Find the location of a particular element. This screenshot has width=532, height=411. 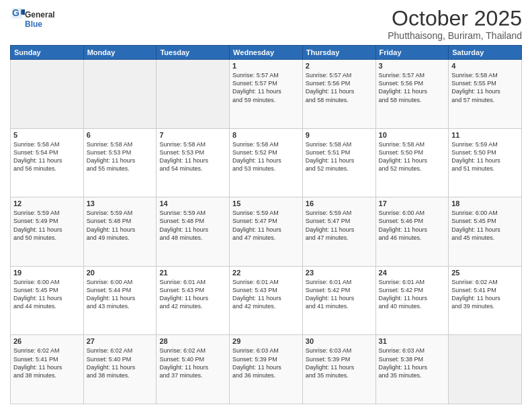

day-number: 22 is located at coordinates (266, 273).